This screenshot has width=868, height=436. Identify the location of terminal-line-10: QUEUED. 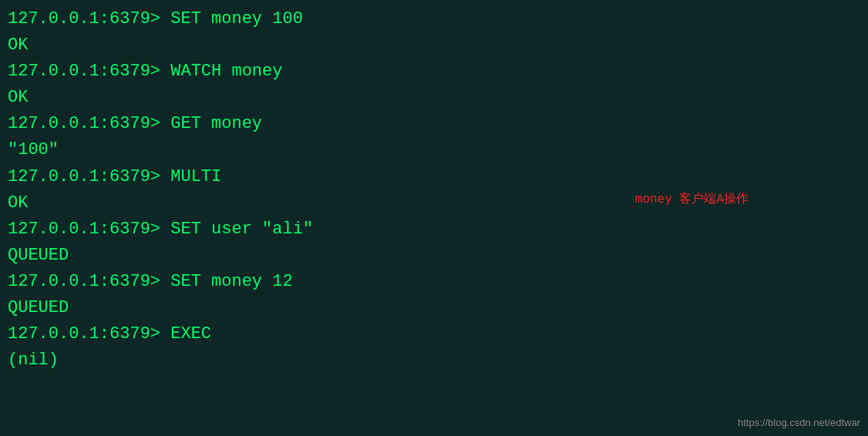
(434, 256).